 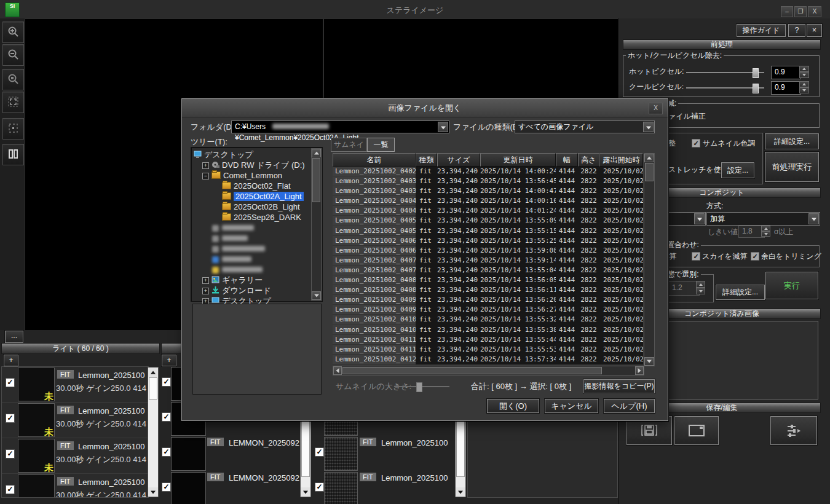 I want to click on panel-close-button: ×, so click(x=814, y=31).